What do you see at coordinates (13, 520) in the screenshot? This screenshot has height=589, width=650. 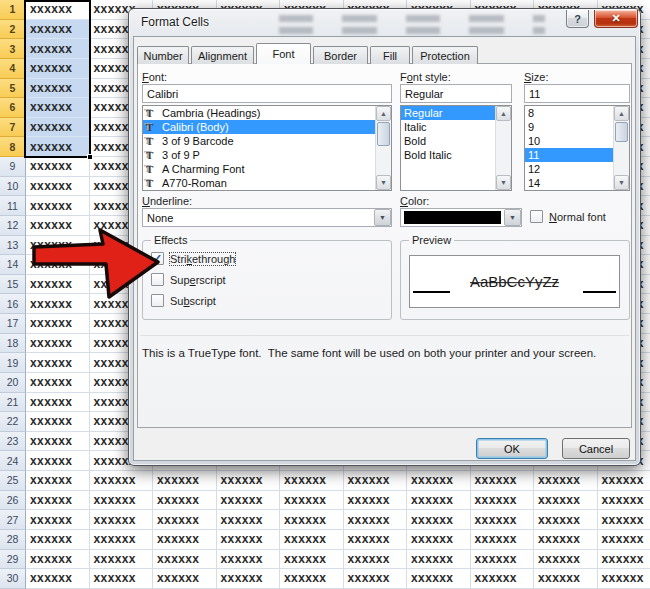 I see `row-header: 27` at bounding box center [13, 520].